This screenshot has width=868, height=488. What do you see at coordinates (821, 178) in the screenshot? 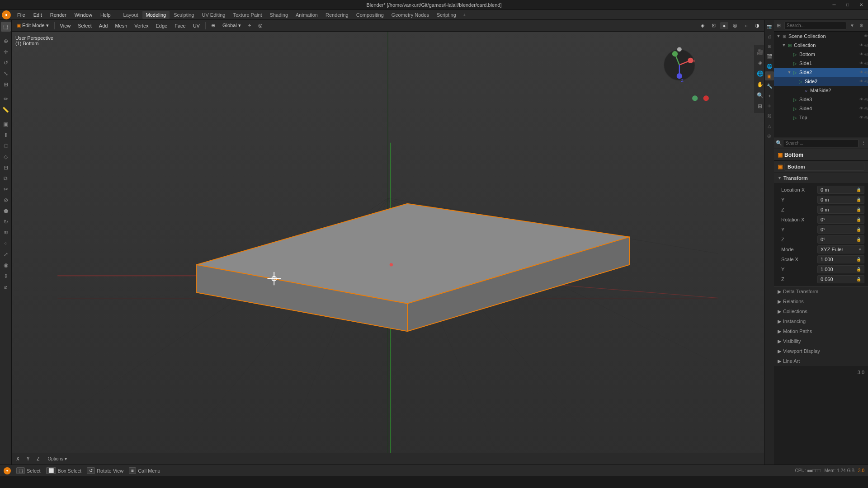
I see `transform-section-header: ▼ Transform` at bounding box center [821, 178].